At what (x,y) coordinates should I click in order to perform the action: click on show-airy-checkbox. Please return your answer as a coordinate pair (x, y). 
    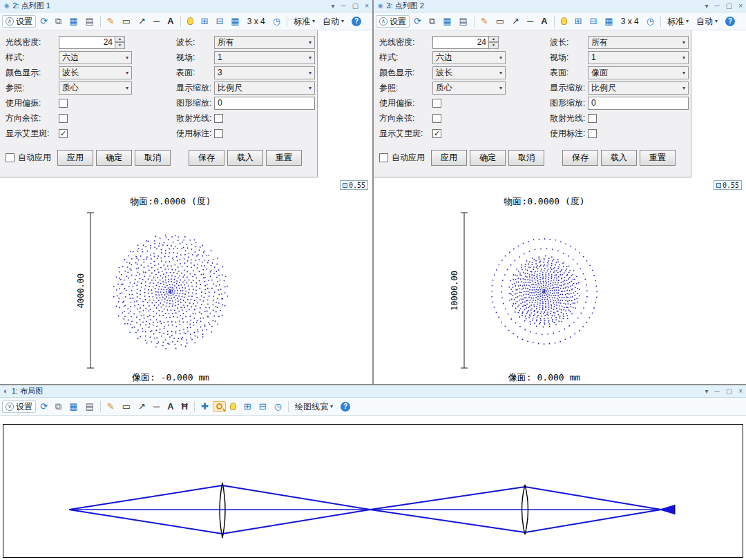
    Looking at the image, I should click on (437, 134).